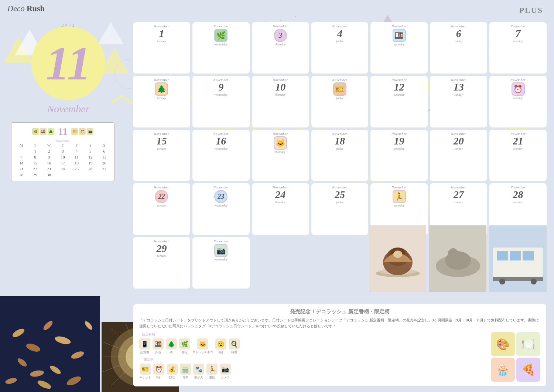 Image resolution: width=554 pixels, height=392 pixels. What do you see at coordinates (280, 44) in the screenshot?
I see `day-name-3: thursday` at bounding box center [280, 44].